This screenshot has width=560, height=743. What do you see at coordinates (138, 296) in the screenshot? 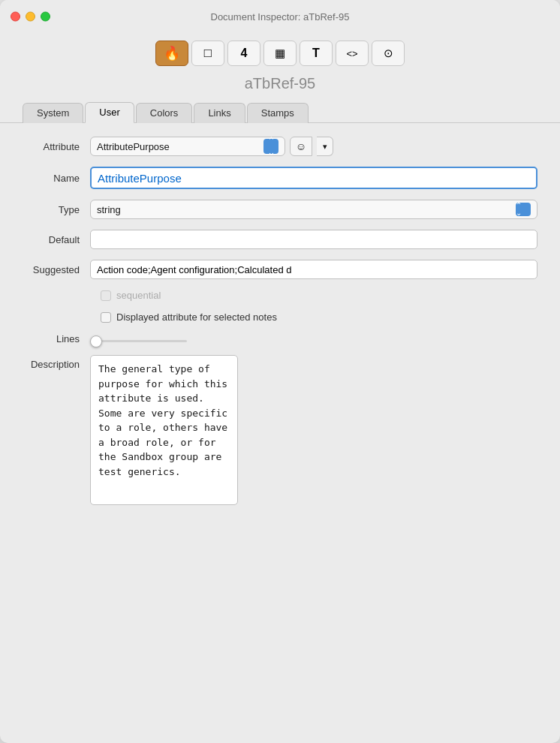
I see `sequential-label: sequential` at bounding box center [138, 296].